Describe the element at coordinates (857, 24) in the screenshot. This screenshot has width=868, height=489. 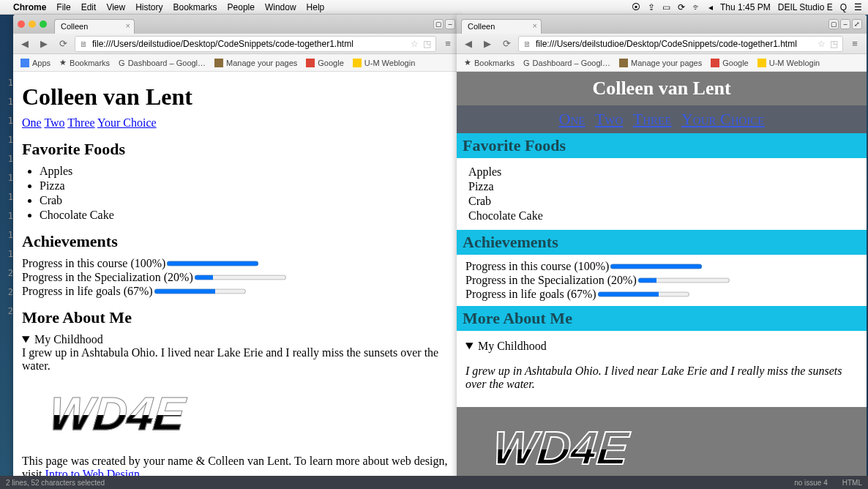
I see `expand-icon: ⤢` at that location.